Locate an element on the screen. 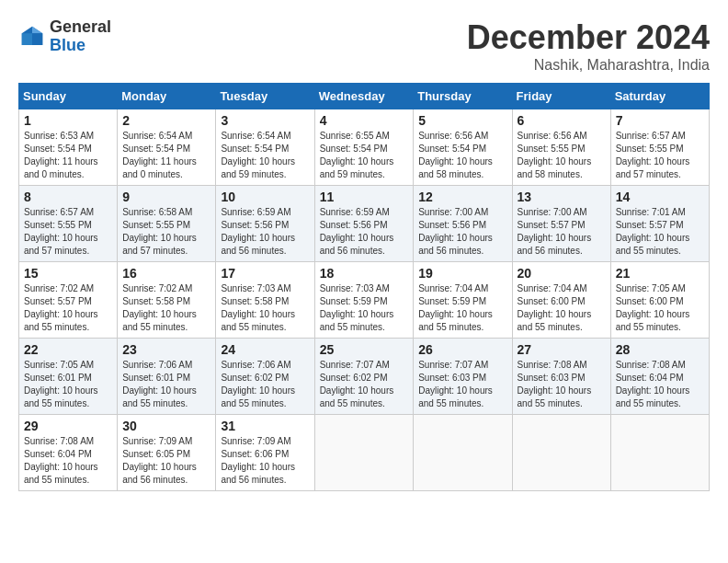  day-info: Sunrise: 7:05 AM Sunset: 6:01 PM Dayligh… is located at coordinates (68, 385).